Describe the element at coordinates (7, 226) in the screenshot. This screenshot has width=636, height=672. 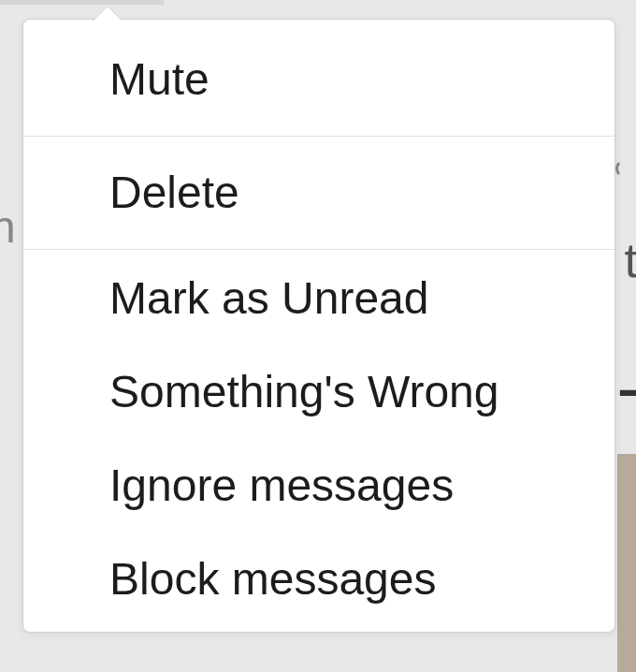
I see `background-fragment: n` at that location.